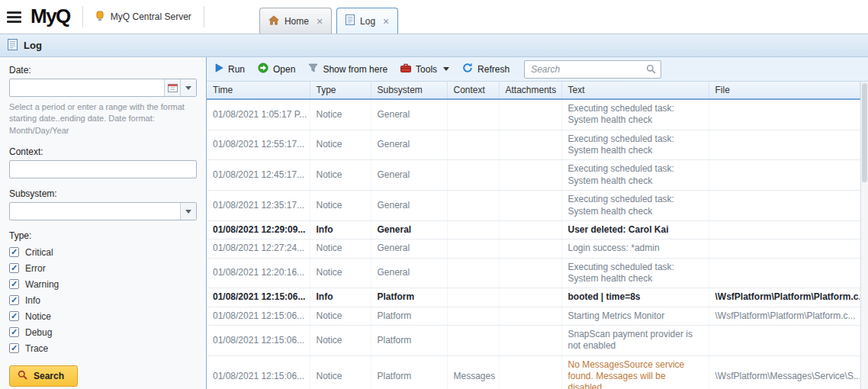  I want to click on tab-label: Home, so click(297, 21).